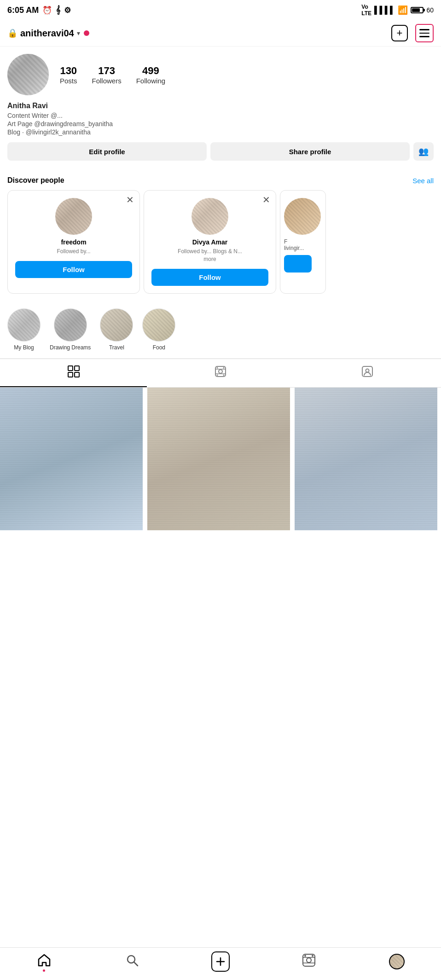 The image size is (441, 980). Describe the element at coordinates (159, 330) in the screenshot. I see `highlight-food: Food` at that location.